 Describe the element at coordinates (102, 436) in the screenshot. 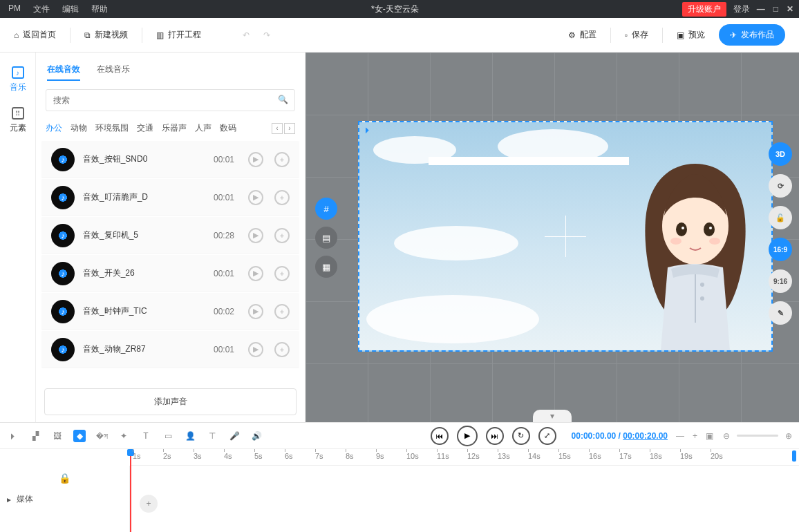

I see `tl-equalizer-icon: �স` at that location.